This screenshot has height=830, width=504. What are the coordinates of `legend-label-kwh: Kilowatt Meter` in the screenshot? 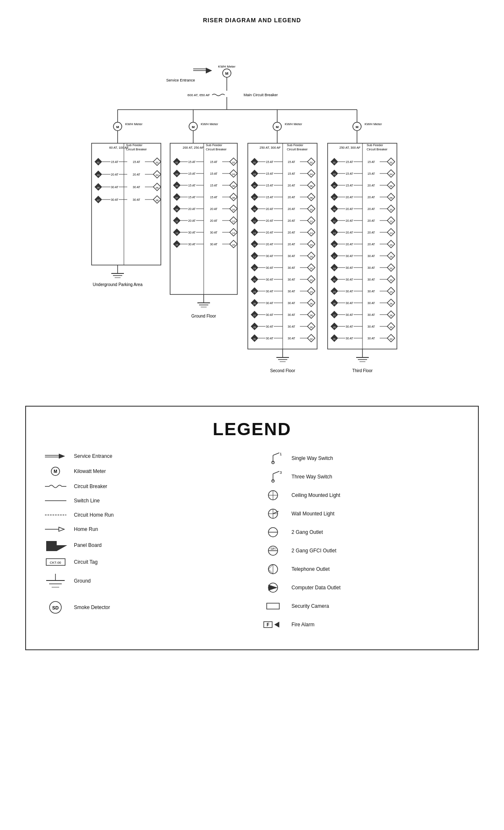 It's located at (90, 471).